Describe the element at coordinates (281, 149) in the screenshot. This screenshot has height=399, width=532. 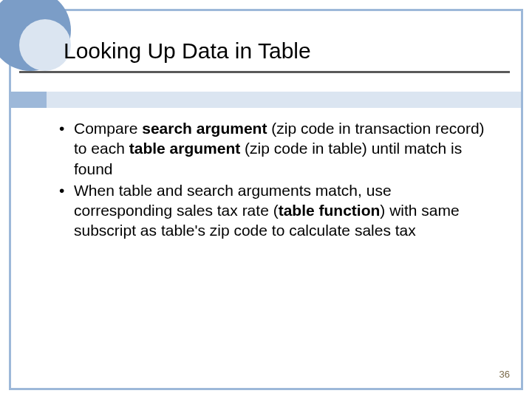
I see `bullet-item: • Compare search argument (zip code in t…` at that location.